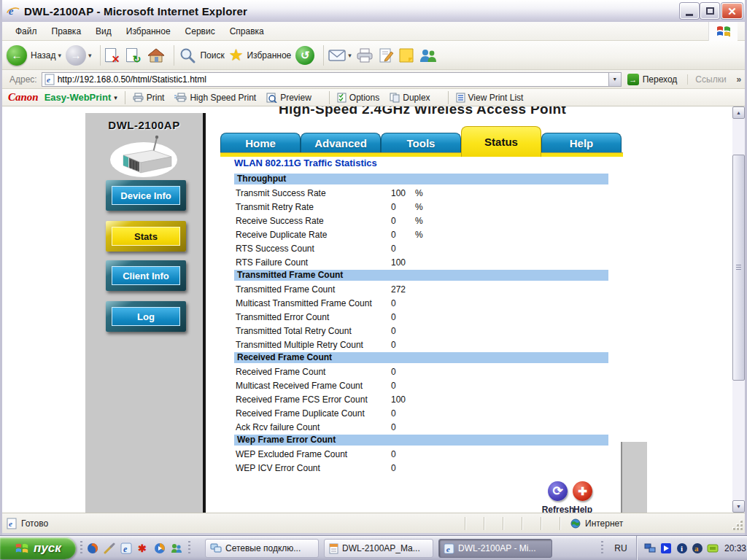 This screenshot has width=747, height=560. What do you see at coordinates (262, 548) in the screenshot?
I see `task-button-network-connections: Сетевые подклю...` at bounding box center [262, 548].